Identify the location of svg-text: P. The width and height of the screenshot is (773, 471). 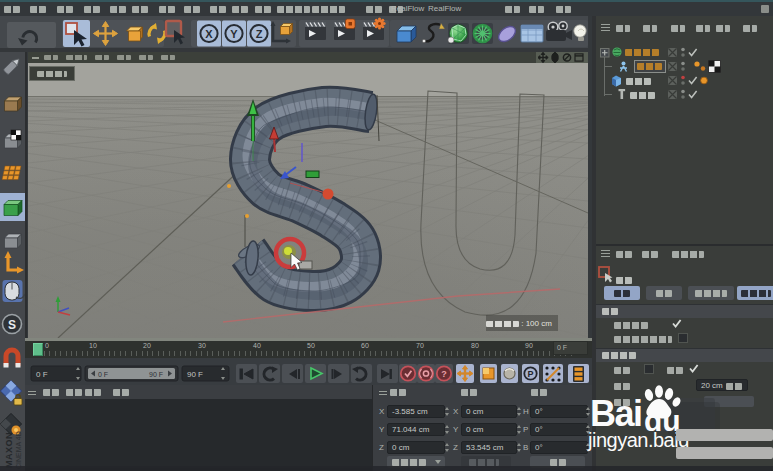
(530, 374).